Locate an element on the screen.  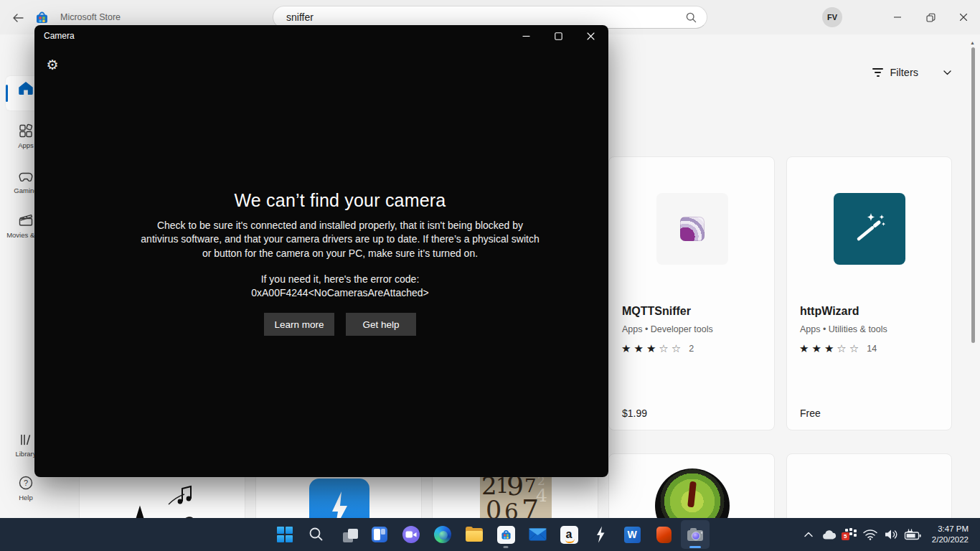
store-minimize-button is located at coordinates (897, 17).